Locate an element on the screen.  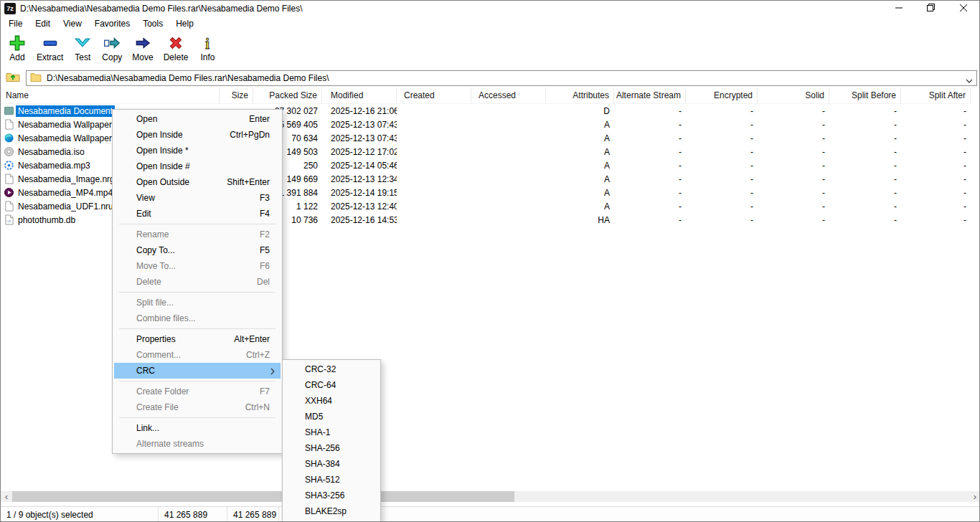
file-cell-attributes: A is located at coordinates (580, 179).